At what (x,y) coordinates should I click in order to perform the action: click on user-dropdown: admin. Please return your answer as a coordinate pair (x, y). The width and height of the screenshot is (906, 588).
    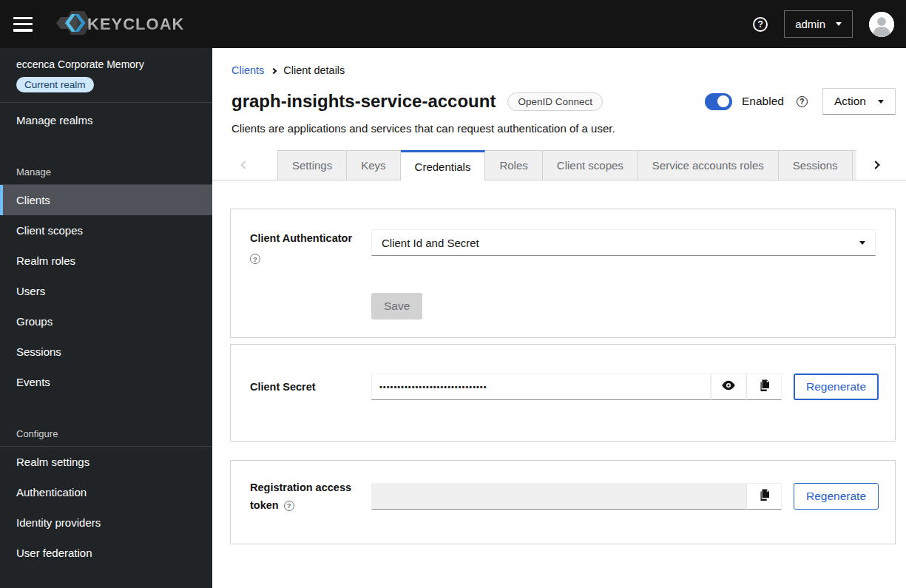
    Looking at the image, I should click on (818, 24).